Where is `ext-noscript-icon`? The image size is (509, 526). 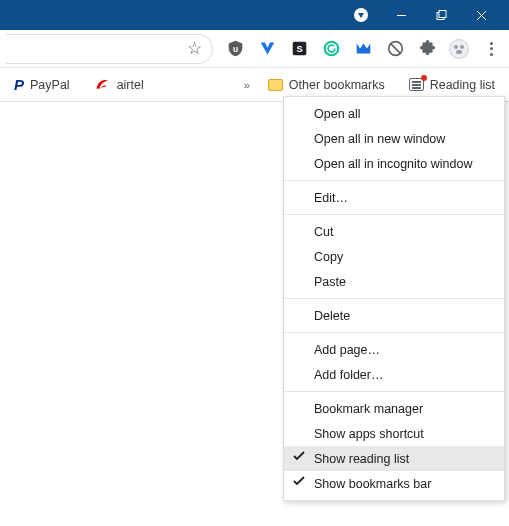
ext-noscript-icon is located at coordinates (395, 49).